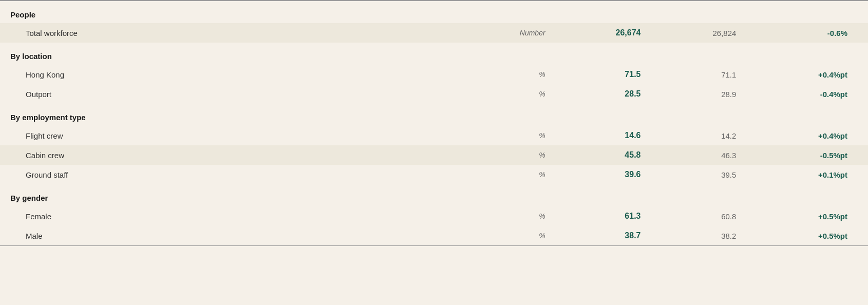  I want to click on row-change-value: -0.6%, so click(807, 33).